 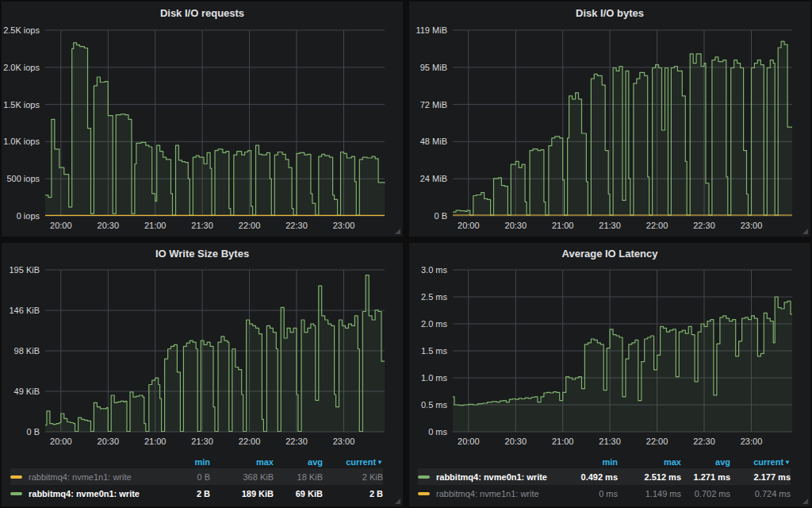 I want to click on legend-row: rabbitmq4: nvme1n1: write0 B368 KiB18 Ki…, so click(x=197, y=476).